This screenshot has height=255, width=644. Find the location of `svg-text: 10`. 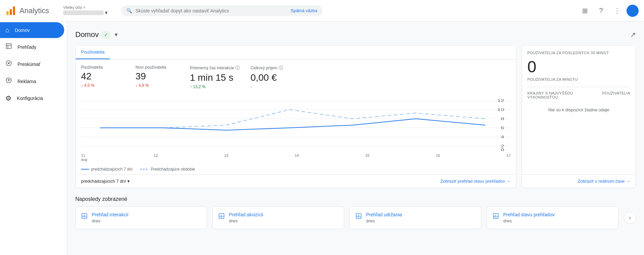

svg-text: 10 is located at coordinates (501, 110).